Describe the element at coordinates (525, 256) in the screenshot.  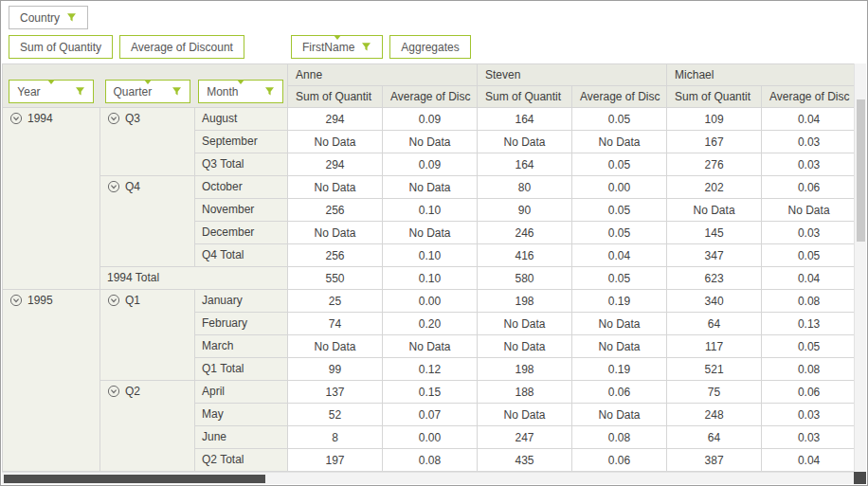
I see `data-cell: 416` at that location.